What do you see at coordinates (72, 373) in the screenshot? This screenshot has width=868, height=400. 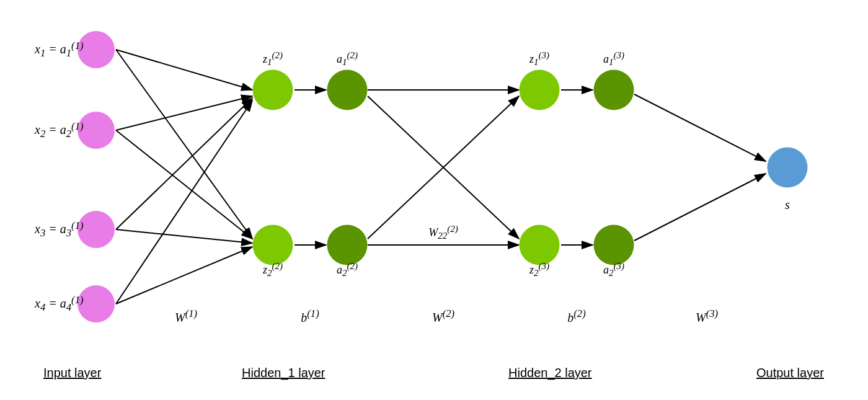 I see `input-layer-label: Input layer` at bounding box center [72, 373].